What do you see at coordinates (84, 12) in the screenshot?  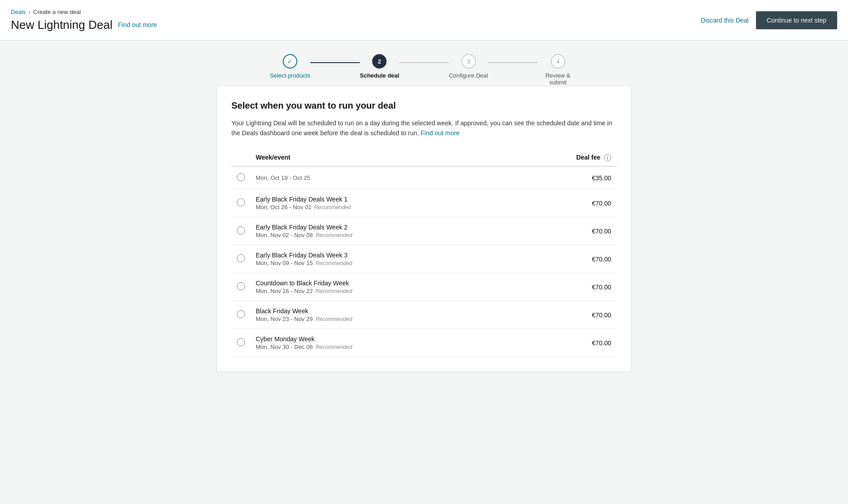 I see `breadcrumb: Deals › Create a new deal` at bounding box center [84, 12].